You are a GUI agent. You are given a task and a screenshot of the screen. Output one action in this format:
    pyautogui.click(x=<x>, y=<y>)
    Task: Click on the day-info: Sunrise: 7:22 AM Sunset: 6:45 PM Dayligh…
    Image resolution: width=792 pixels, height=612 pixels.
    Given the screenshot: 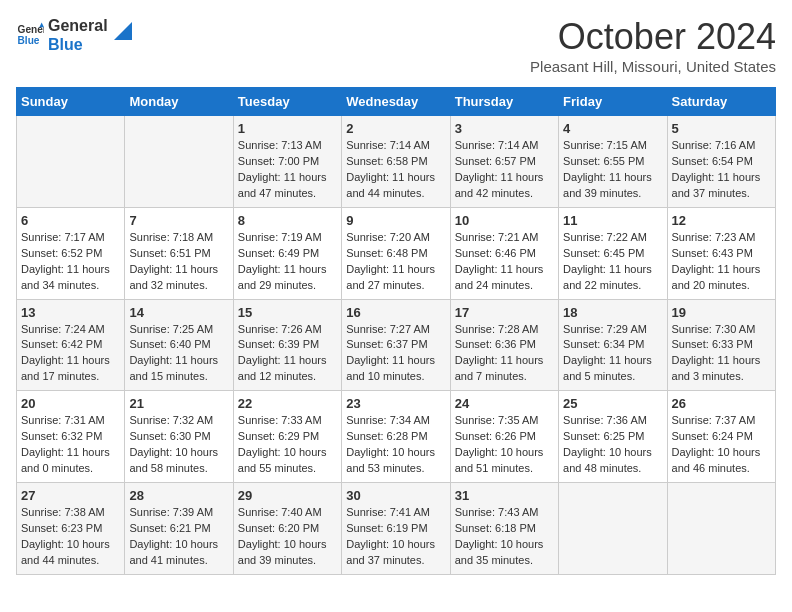 What is the action you would take?
    pyautogui.click(x=612, y=262)
    